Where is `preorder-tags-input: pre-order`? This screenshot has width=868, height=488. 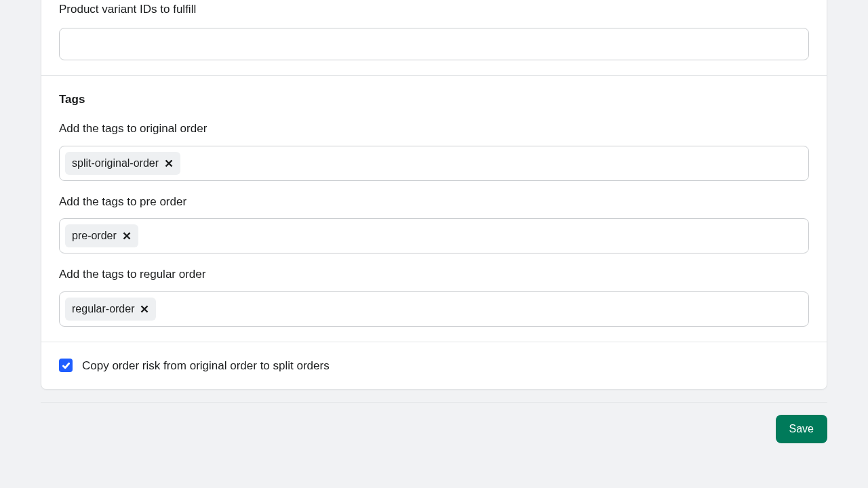
preorder-tags-input: pre-order is located at coordinates (434, 236).